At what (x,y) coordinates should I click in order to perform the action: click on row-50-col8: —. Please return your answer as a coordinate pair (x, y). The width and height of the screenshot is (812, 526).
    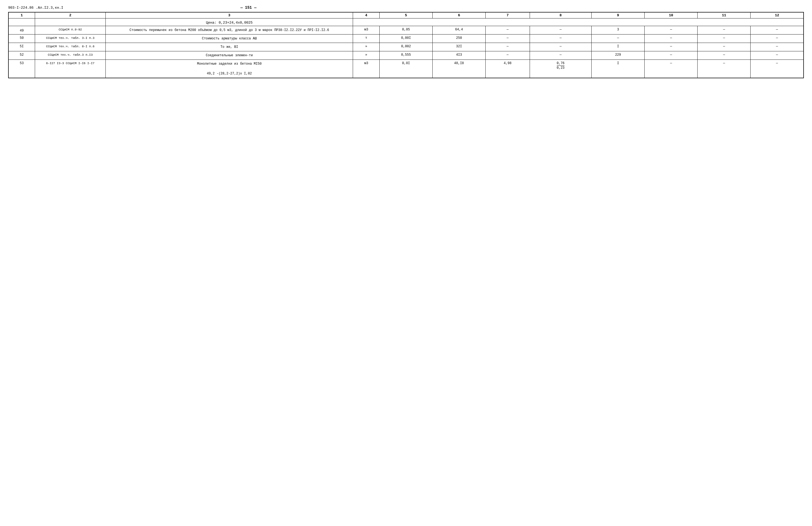
    Looking at the image, I should click on (561, 39).